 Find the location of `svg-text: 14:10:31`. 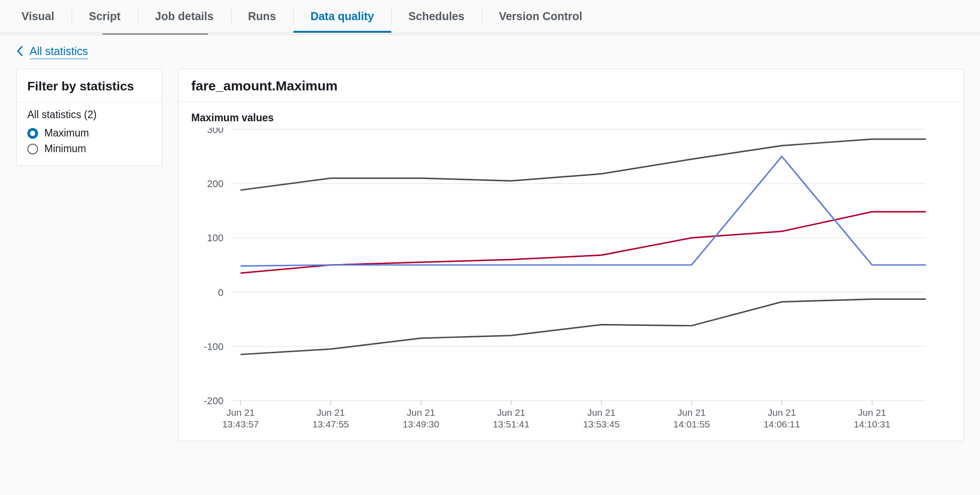

svg-text: 14:10:31 is located at coordinates (872, 424).